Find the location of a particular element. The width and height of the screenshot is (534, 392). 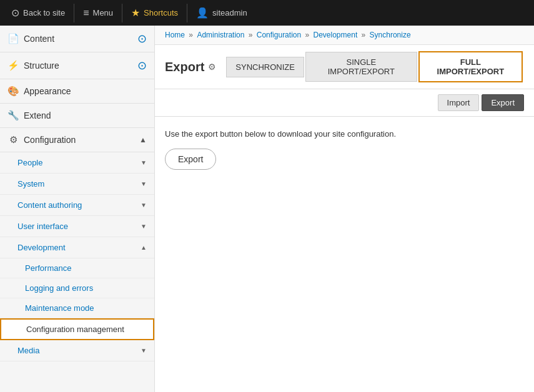

content-authoring-expand-icon: ▼ is located at coordinates (144, 205).